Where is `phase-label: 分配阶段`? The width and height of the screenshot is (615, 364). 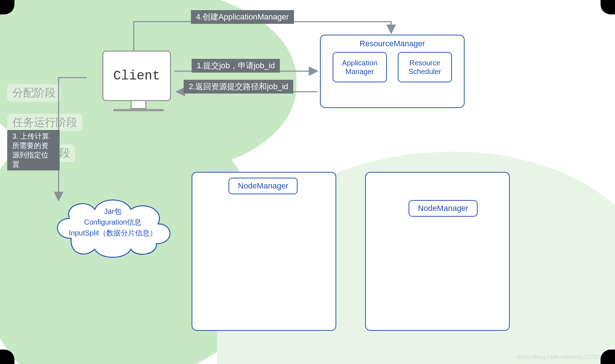 phase-label: 分配阶段 is located at coordinates (34, 93).